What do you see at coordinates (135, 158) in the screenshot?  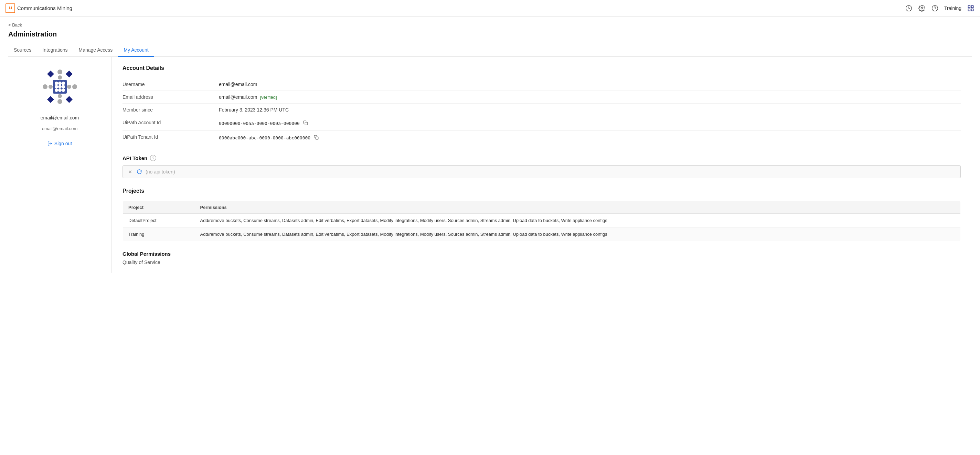 I see `api-token-label: API Token` at bounding box center [135, 158].